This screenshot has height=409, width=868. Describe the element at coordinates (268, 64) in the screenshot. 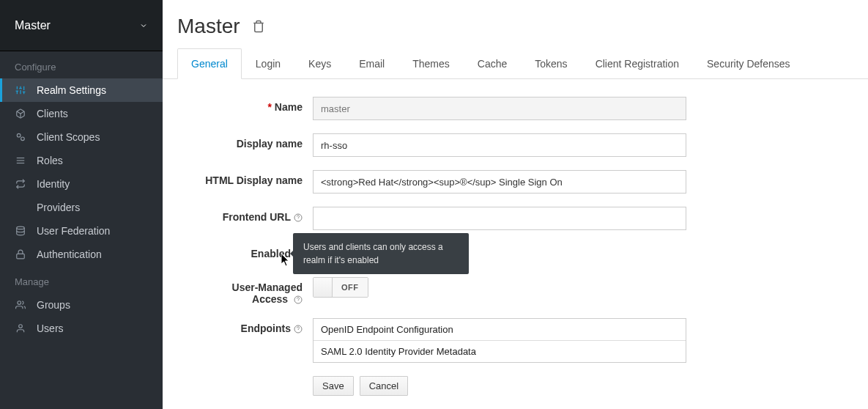

I see `tab-login: Login` at that location.